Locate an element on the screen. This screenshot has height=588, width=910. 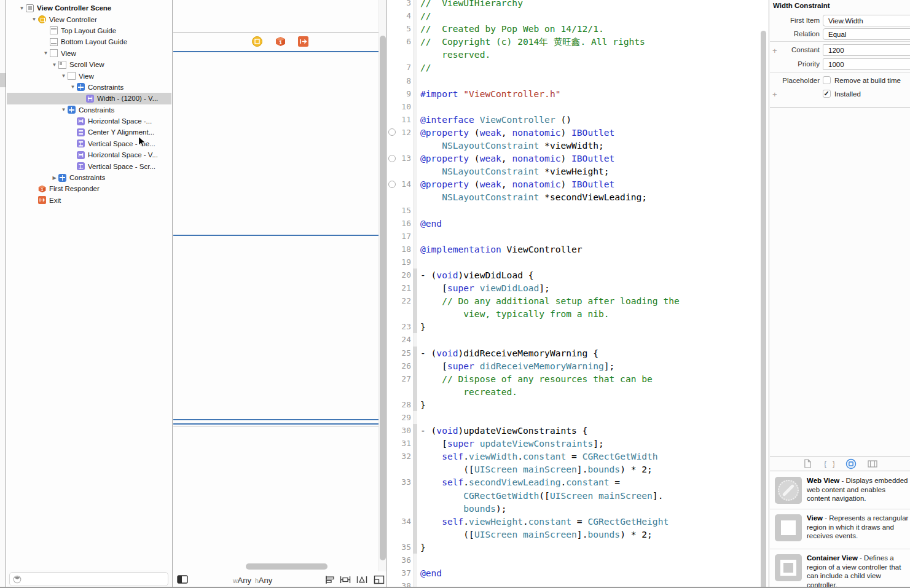
canvas-vertical-scrollbar is located at coordinates (382, 286).